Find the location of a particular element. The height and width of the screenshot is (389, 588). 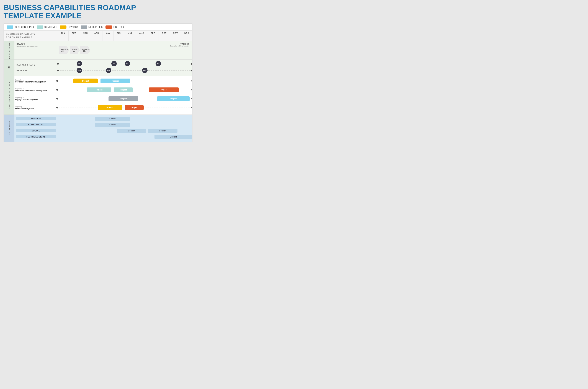

phase-arrow-phase1: PHASE 1: Title is located at coordinates (64, 50).